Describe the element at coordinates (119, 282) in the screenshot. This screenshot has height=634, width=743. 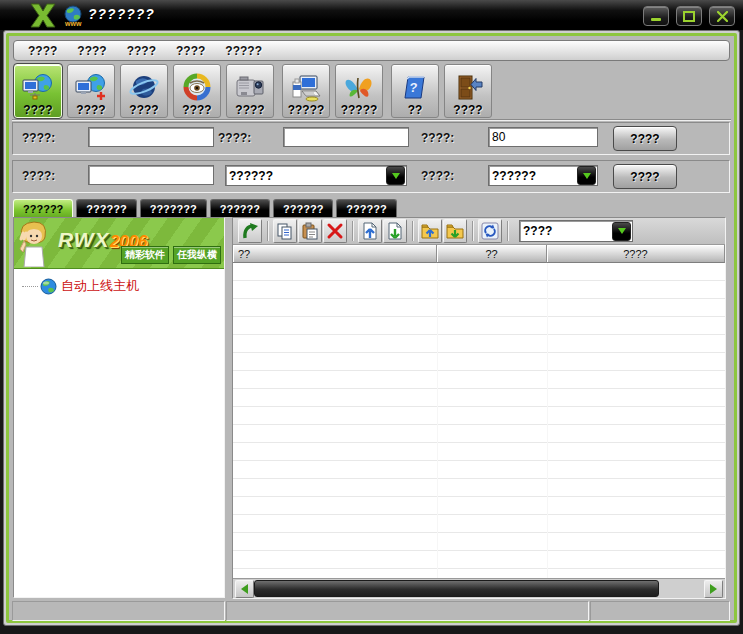
I see `host-tree: 自动上线主机` at that location.